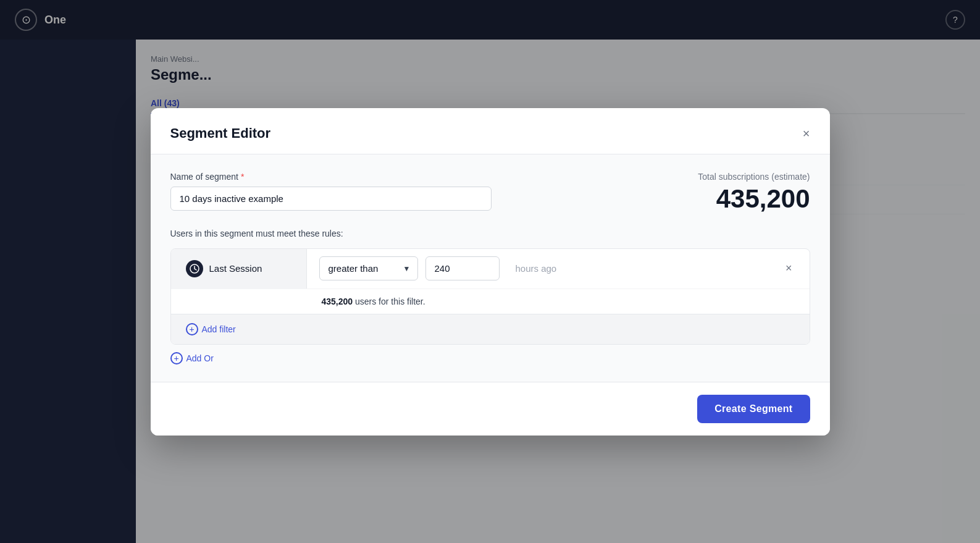  I want to click on subscriptions-section: Total subscriptions (estimate) 435,200, so click(753, 193).